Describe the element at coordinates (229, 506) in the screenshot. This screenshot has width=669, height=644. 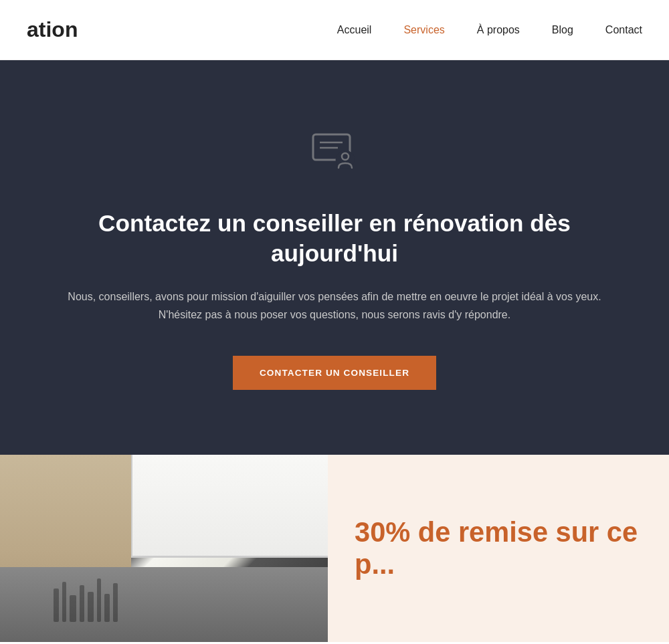
I see `kitchen-cabinet-top-white` at that location.